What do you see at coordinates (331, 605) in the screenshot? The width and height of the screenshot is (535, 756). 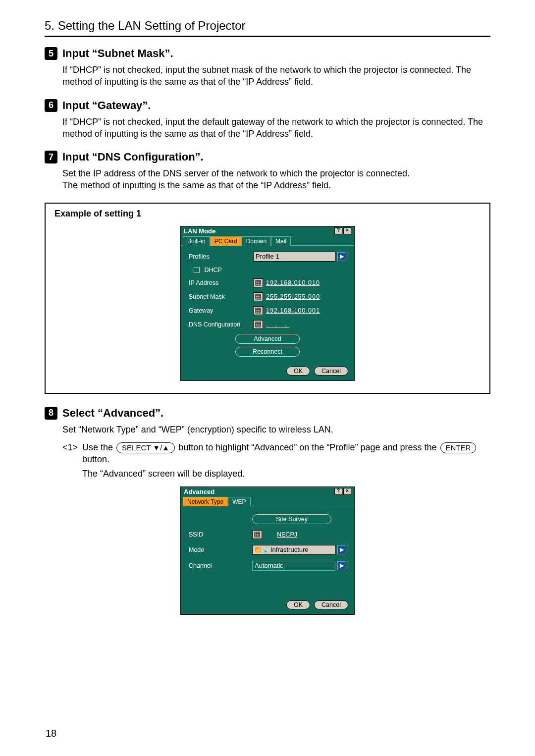 I see `adv-cancel-button: Cancel` at bounding box center [331, 605].